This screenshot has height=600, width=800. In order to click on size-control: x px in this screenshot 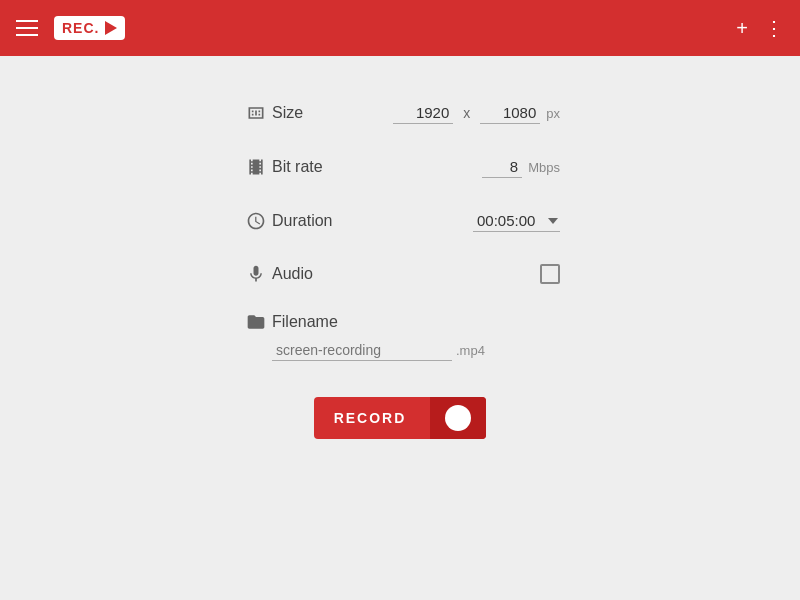, I will do `click(476, 113)`.